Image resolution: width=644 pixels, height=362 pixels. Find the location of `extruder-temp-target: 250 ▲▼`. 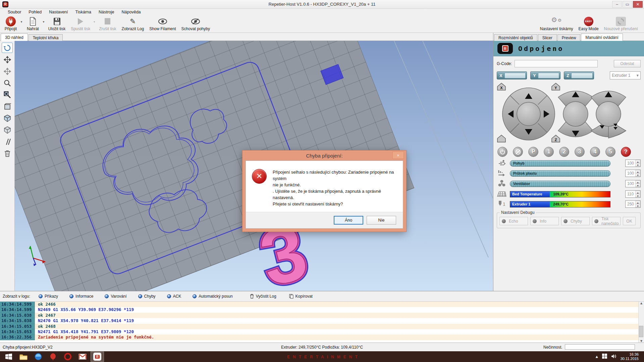

extruder-temp-target: 250 ▲▼ is located at coordinates (633, 204).